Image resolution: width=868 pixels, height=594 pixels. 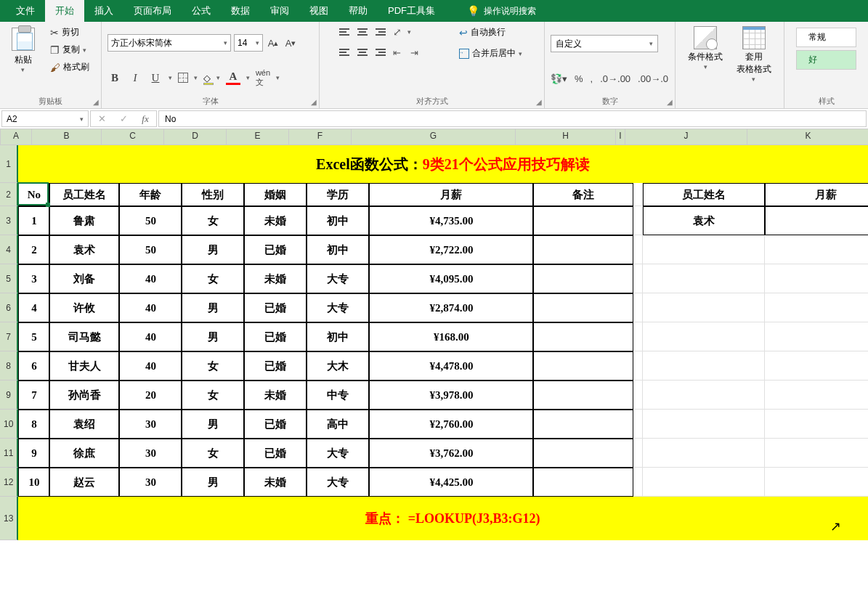 I want to click on column-header-H: H, so click(x=566, y=137).